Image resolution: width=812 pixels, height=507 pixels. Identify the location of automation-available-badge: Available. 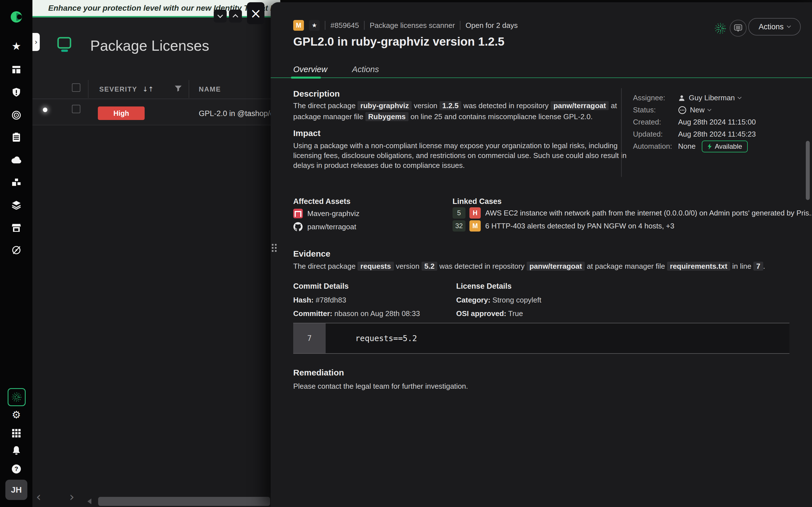
(725, 146).